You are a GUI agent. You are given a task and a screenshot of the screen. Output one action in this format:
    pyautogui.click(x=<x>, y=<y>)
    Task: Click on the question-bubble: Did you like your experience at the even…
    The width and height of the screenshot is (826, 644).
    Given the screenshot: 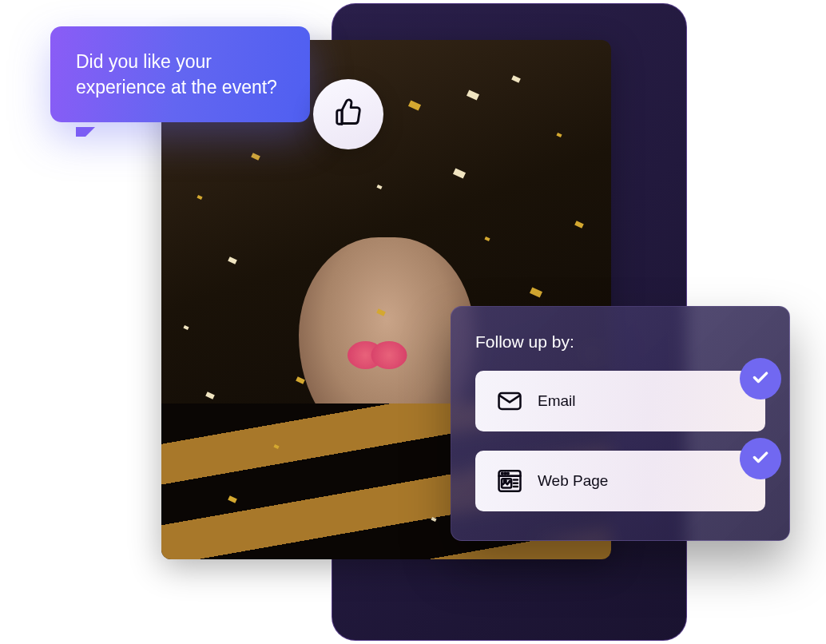 What is the action you would take?
    pyautogui.click(x=181, y=74)
    